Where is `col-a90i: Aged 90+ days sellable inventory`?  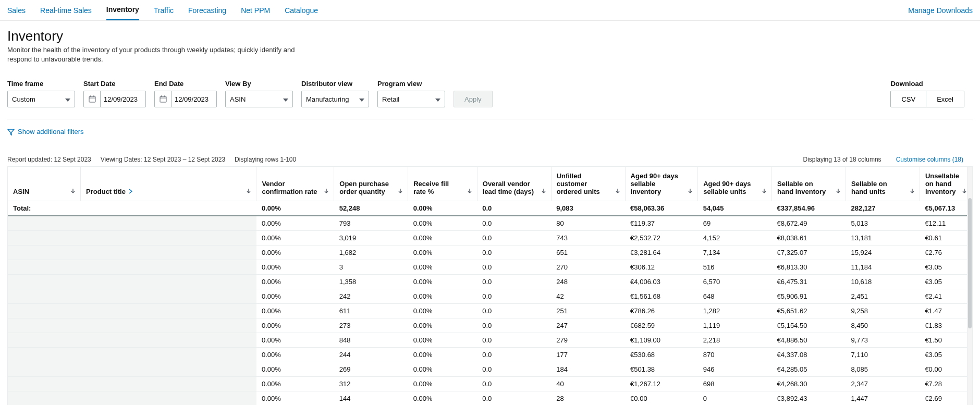
col-a90i: Aged 90+ days sellable inventory is located at coordinates (662, 184).